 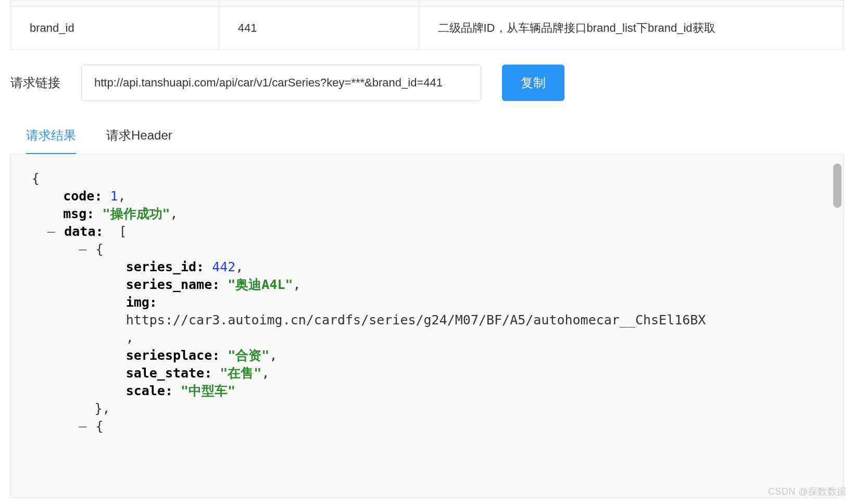 What do you see at coordinates (427, 25) in the screenshot?
I see `params-table: brand_id 441 二级品牌ID，从车辆品牌接口brand_list下br…` at bounding box center [427, 25].